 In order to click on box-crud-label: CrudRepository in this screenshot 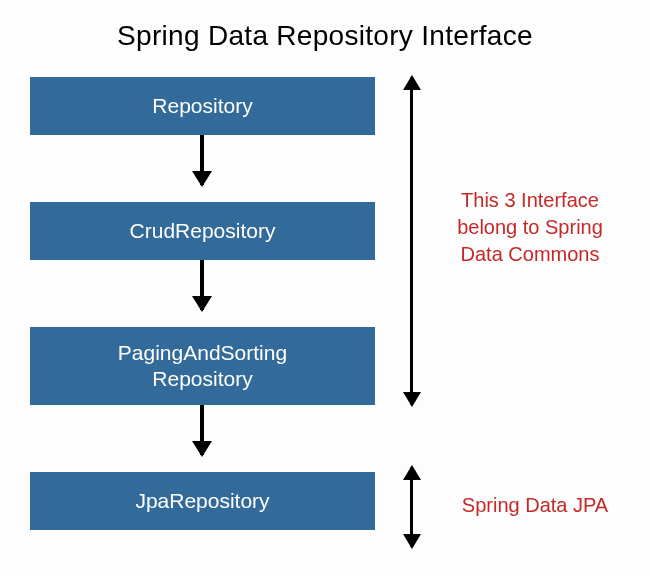, I will do `click(203, 231)`.